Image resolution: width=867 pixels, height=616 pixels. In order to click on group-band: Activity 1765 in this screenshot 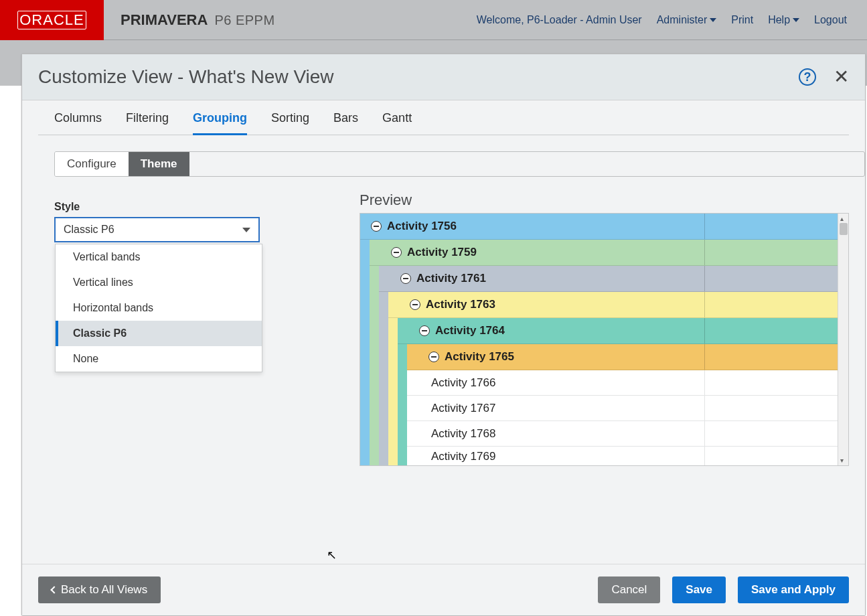, I will do `click(623, 358)`.